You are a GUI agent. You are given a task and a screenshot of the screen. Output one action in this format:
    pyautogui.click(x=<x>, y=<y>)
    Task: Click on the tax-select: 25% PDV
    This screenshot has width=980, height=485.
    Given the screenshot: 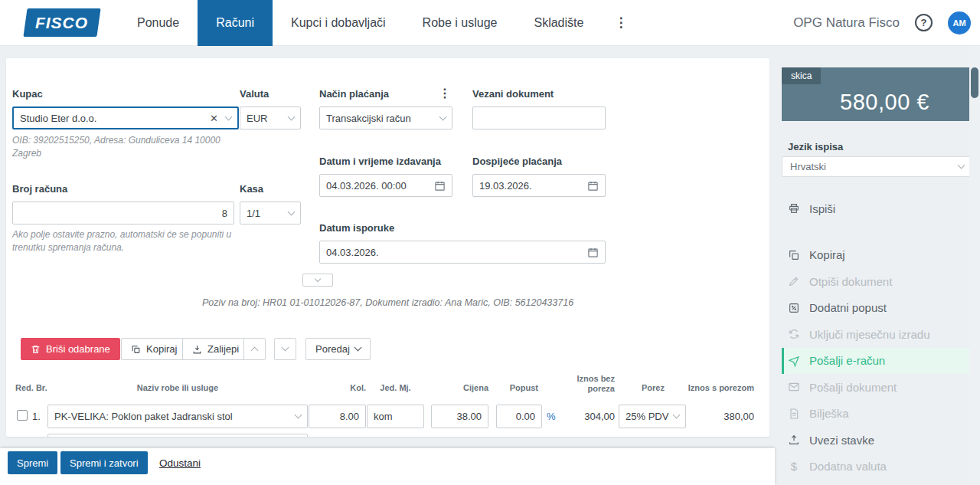 What is the action you would take?
    pyautogui.click(x=652, y=417)
    